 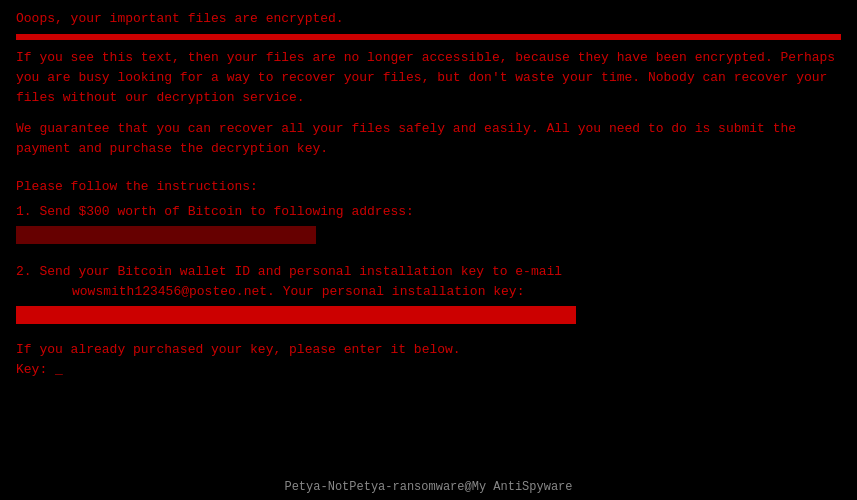 What do you see at coordinates (238, 350) in the screenshot?
I see `already-purchased-text: If you already purchased your key, pleas…` at bounding box center [238, 350].